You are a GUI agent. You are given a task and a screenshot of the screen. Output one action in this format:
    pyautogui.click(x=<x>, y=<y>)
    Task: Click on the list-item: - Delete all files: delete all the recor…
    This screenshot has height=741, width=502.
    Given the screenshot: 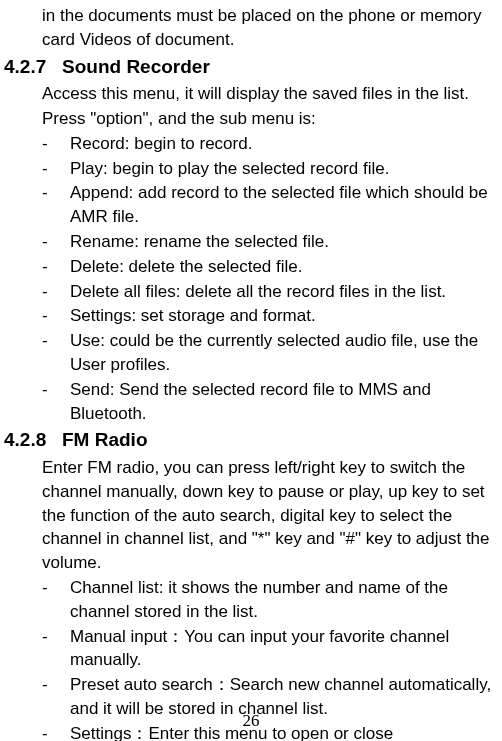 What is the action you would take?
    pyautogui.click(x=268, y=292)
    